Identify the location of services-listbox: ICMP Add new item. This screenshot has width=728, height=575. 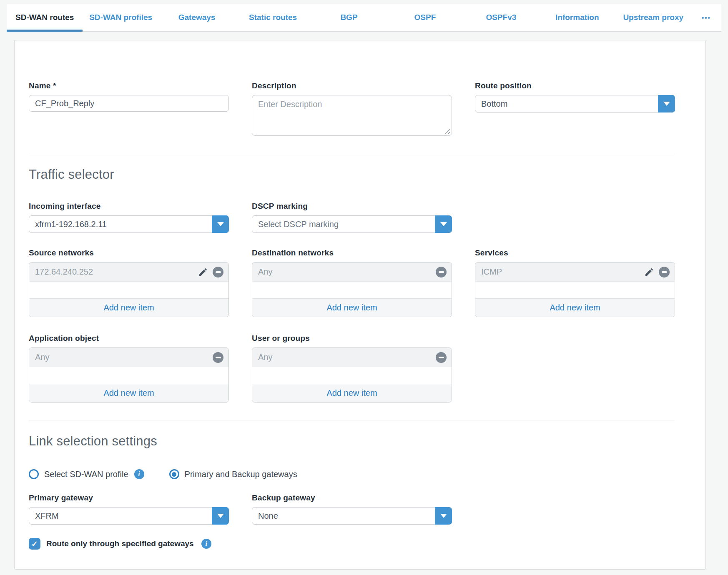
(575, 290).